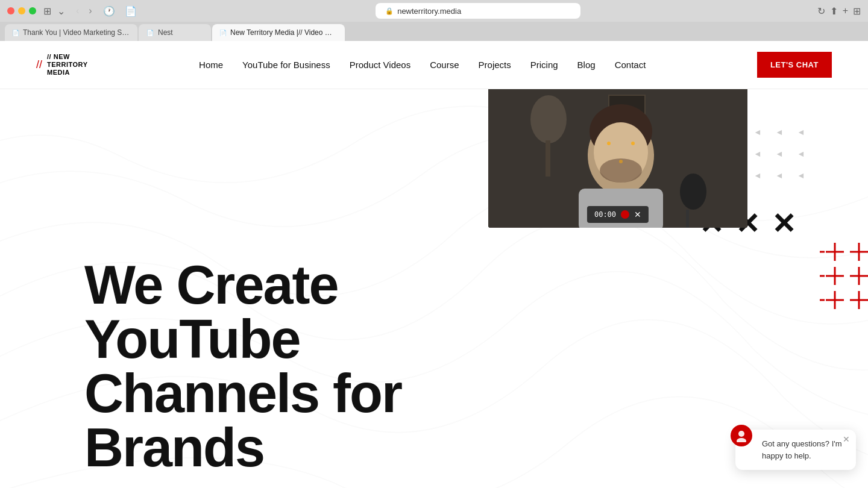  I want to click on reader-view-button: 📄, so click(131, 11).